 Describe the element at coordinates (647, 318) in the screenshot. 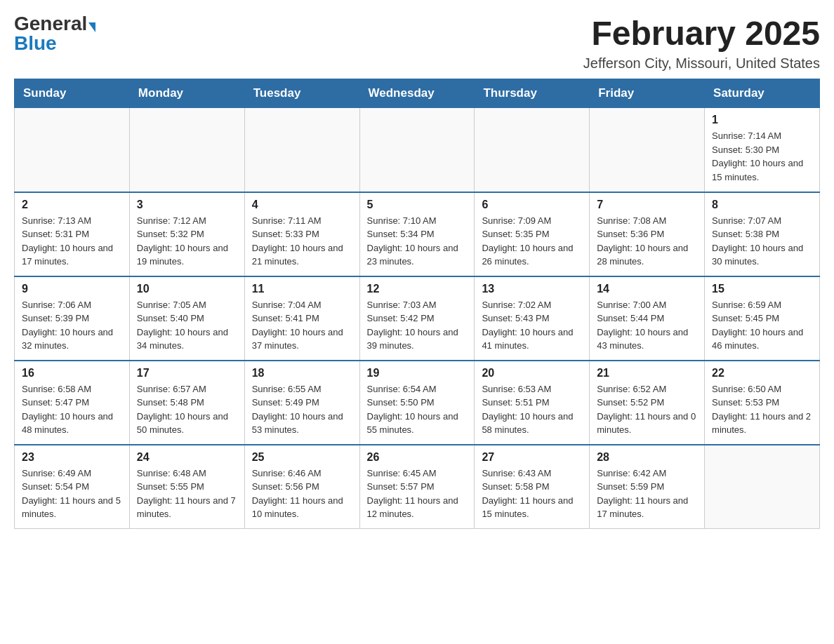

I see `calendar-cell: 14Sunrise: 7:00 AMSunset: 5:44 PMDayligh…` at that location.